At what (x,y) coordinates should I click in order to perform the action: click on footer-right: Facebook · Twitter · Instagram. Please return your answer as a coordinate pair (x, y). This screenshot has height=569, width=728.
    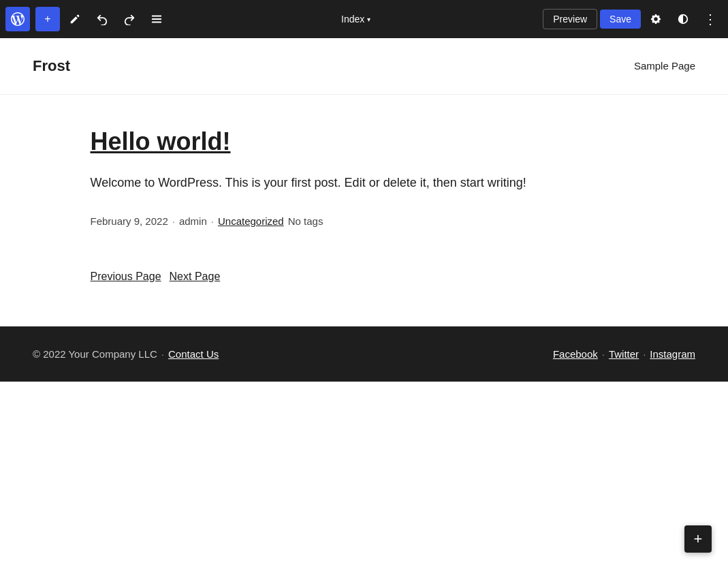
    Looking at the image, I should click on (624, 354).